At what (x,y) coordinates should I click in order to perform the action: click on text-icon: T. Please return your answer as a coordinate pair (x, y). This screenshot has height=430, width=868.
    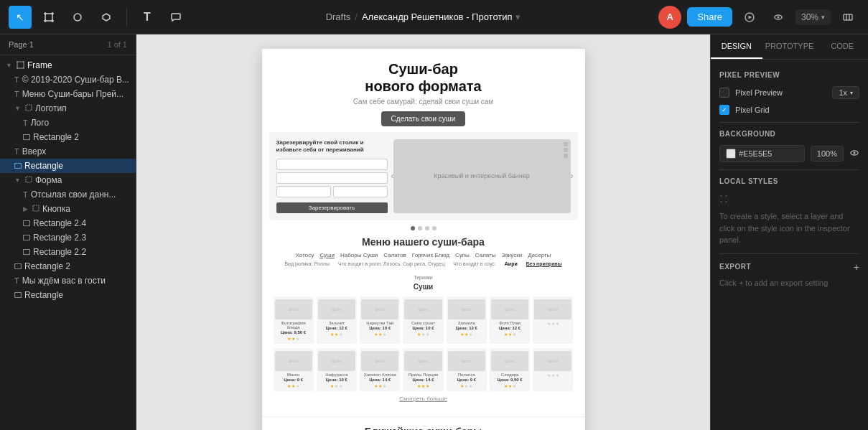
    Looking at the image, I should click on (17, 80).